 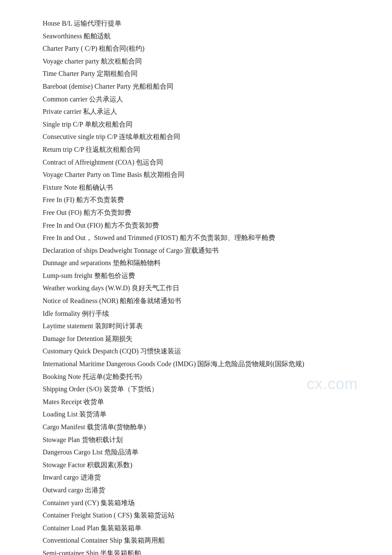 What do you see at coordinates (196, 225) in the screenshot?
I see `list-item: Free In and Out (FIO) 船方不负责装卸费` at bounding box center [196, 225].